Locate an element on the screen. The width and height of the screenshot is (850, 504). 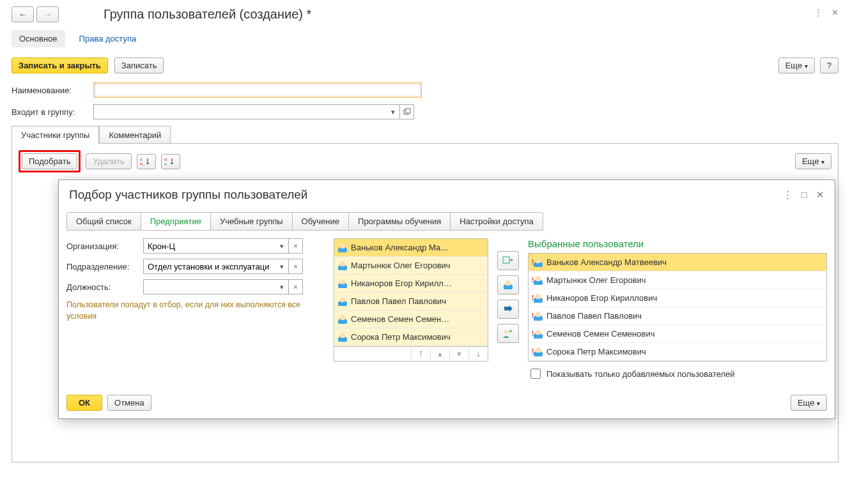
tab-comment: Комментарий is located at coordinates (135, 135).